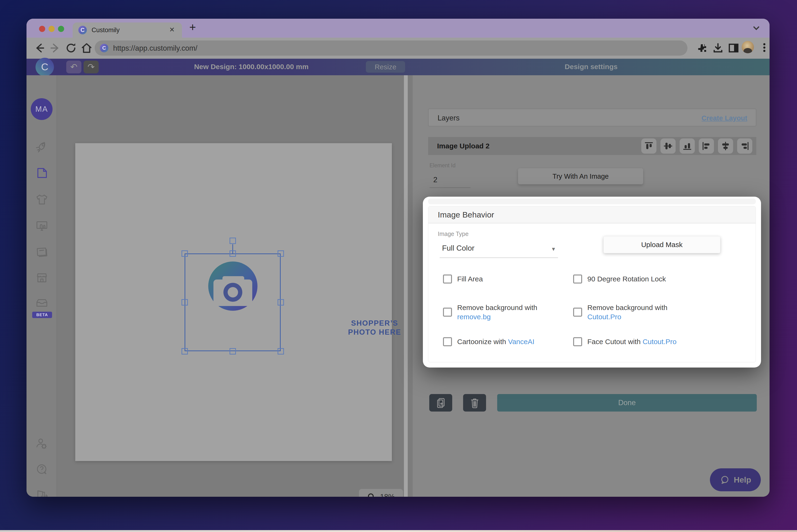  I want to click on try-with-image-button: Try With An Image, so click(581, 176).